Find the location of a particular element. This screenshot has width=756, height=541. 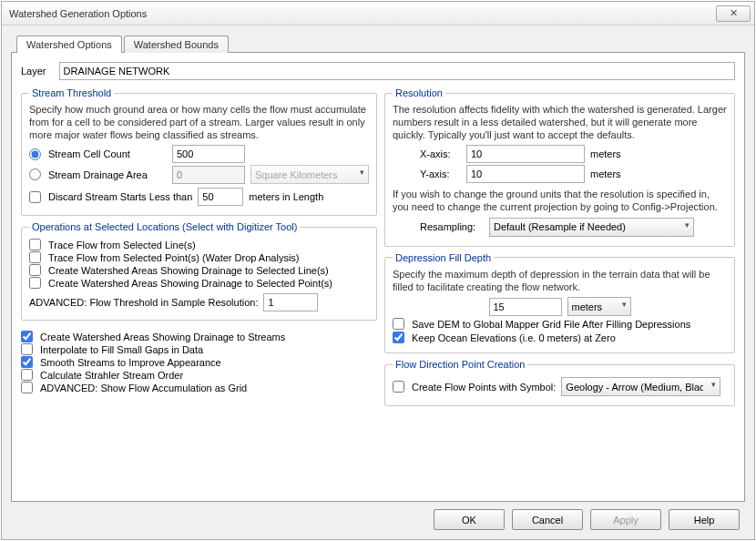

layer-input is located at coordinates (397, 71).